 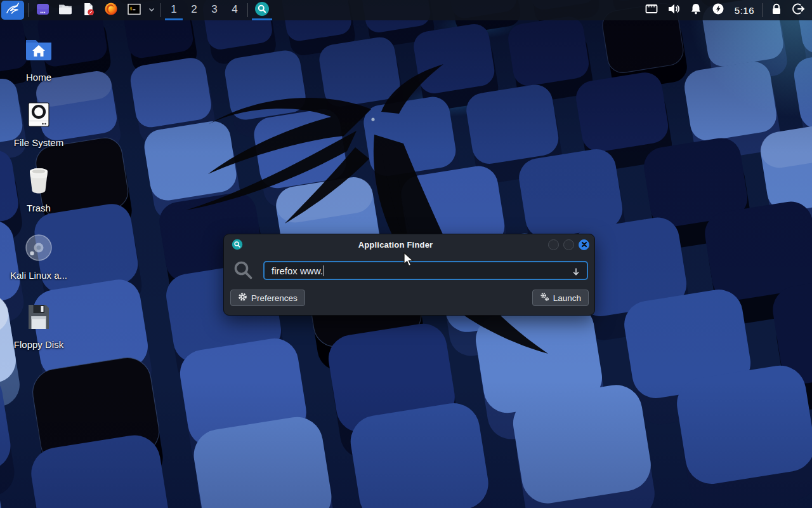 What do you see at coordinates (674, 10) in the screenshot?
I see `volume-tray-button` at bounding box center [674, 10].